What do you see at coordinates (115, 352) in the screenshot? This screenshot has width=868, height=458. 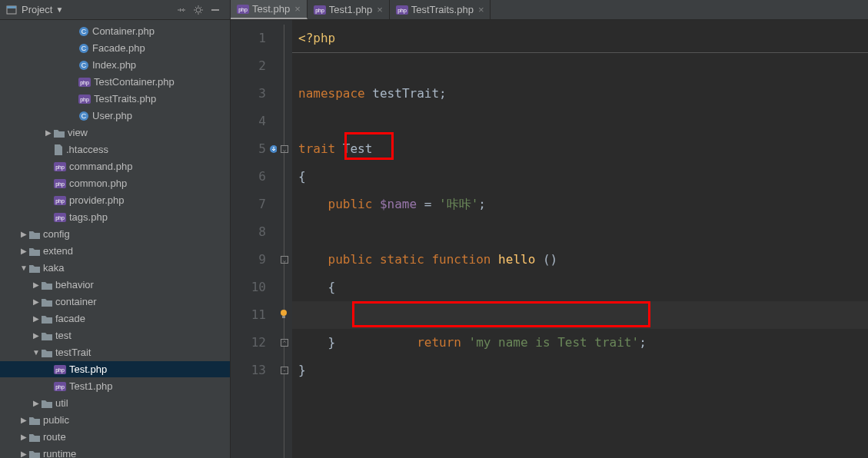 I see `tree-item: ▼testTrait` at bounding box center [115, 352].